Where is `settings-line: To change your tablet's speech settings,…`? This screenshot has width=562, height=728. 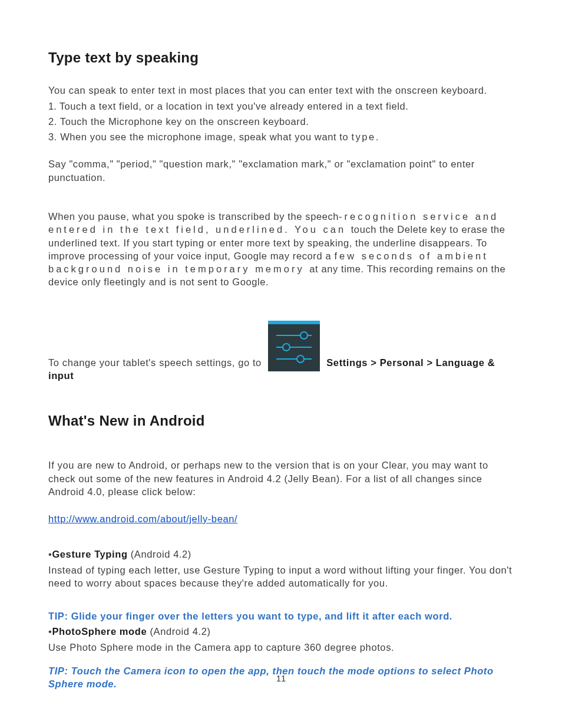
settings-line: To change your tablet's speech settings,… is located at coordinates (281, 351).